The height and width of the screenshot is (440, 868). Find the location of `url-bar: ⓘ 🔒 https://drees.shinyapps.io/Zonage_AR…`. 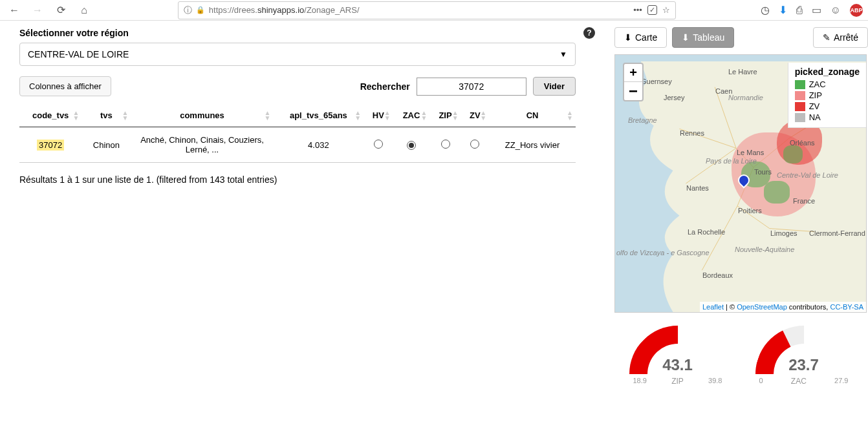

url-bar: ⓘ 🔒 https://drees.shinyapps.io/Zonage_AR… is located at coordinates (427, 10).